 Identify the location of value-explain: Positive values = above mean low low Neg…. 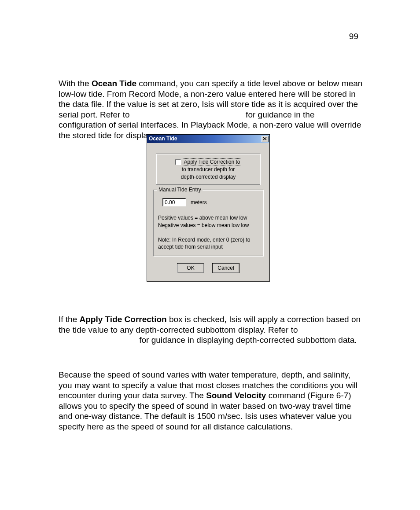
(208, 222).